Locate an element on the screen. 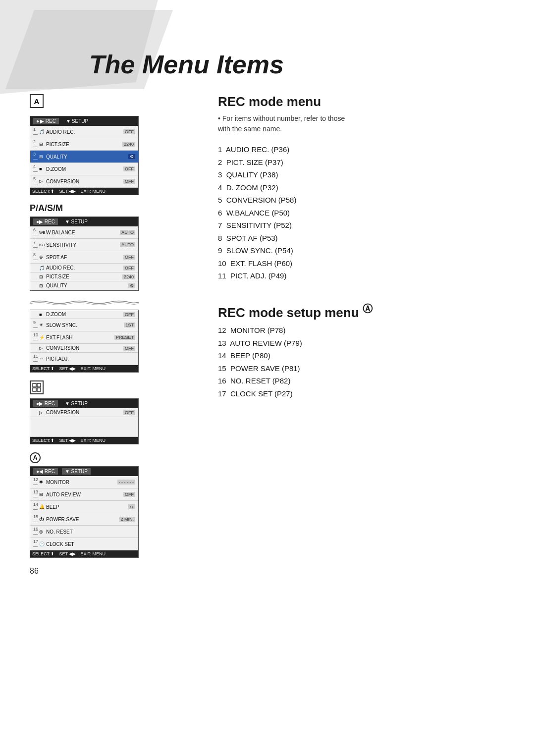 The image size is (535, 756). list-item: 2 PICT. SIZE (P37) is located at coordinates (362, 162).